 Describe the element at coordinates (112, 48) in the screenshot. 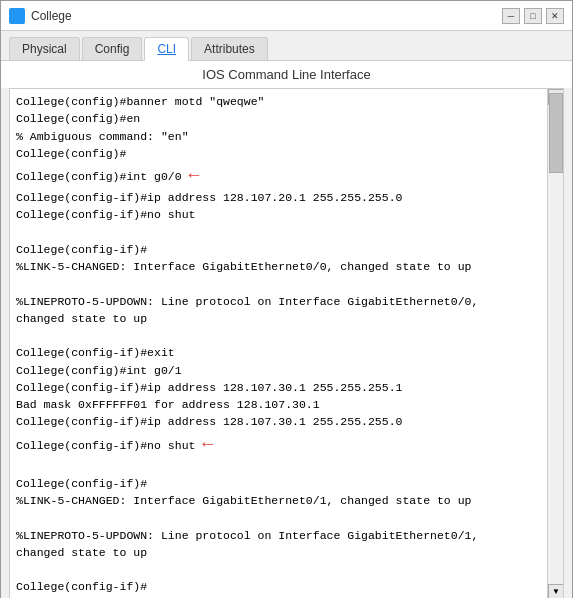

I see `tab-config: Config` at that location.